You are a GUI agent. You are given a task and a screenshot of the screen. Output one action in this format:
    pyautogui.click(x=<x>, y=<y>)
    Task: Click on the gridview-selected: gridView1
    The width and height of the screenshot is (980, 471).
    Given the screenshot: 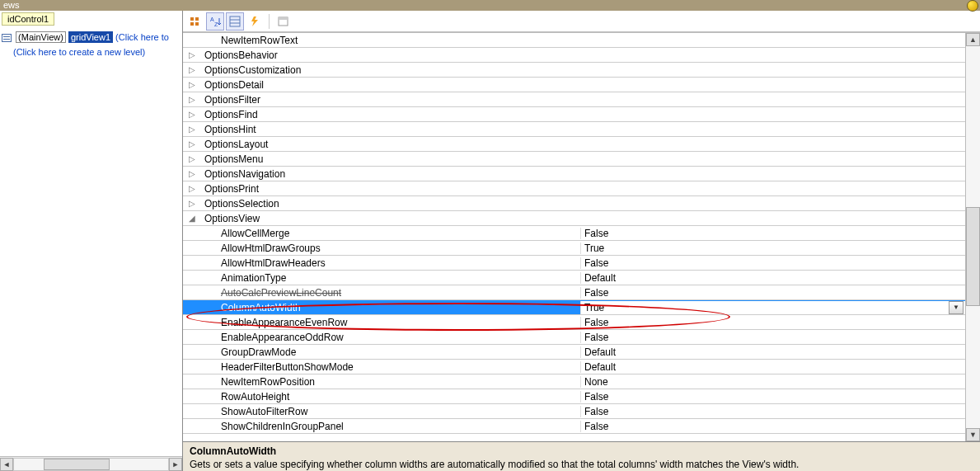 What is the action you would take?
    pyautogui.click(x=91, y=37)
    